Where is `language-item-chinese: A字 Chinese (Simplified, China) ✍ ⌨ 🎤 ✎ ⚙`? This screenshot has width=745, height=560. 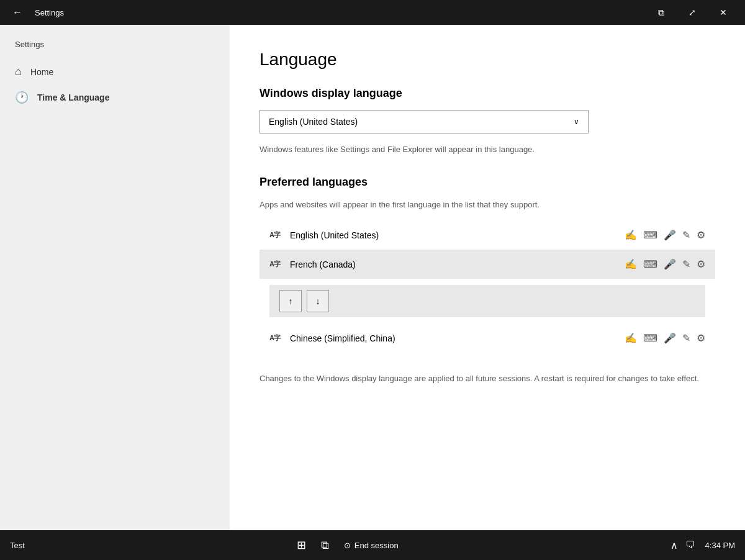 language-item-chinese: A字 Chinese (Simplified, China) ✍ ⌨ 🎤 ✎ ⚙ is located at coordinates (487, 338).